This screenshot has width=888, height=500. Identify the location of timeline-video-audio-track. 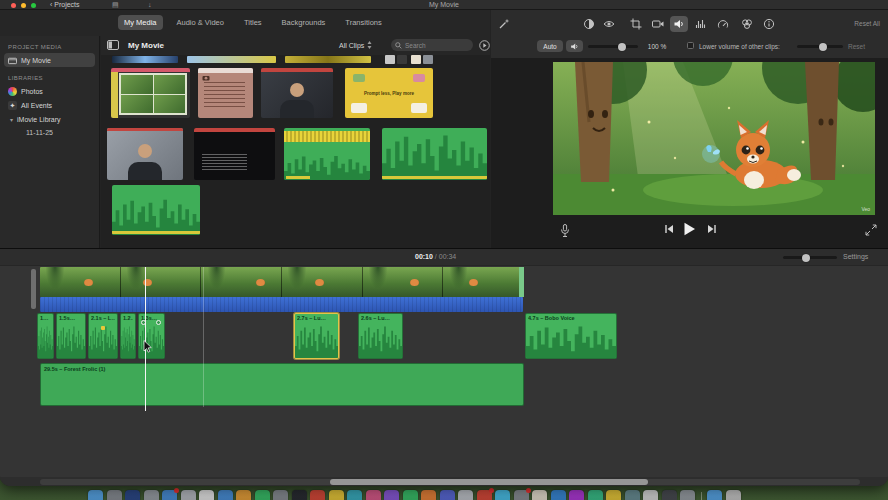
(282, 304).